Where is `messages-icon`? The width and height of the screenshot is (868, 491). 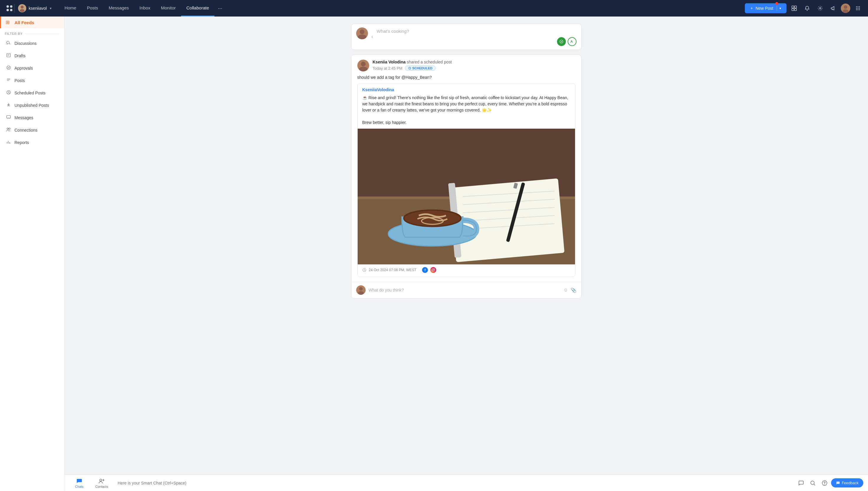
messages-icon is located at coordinates (9, 118).